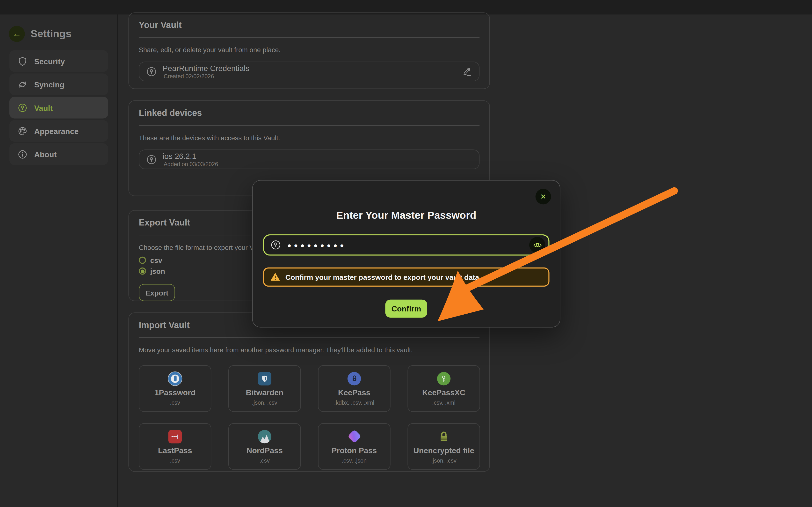  I want to click on sidebar-item-label: Vault, so click(44, 108).